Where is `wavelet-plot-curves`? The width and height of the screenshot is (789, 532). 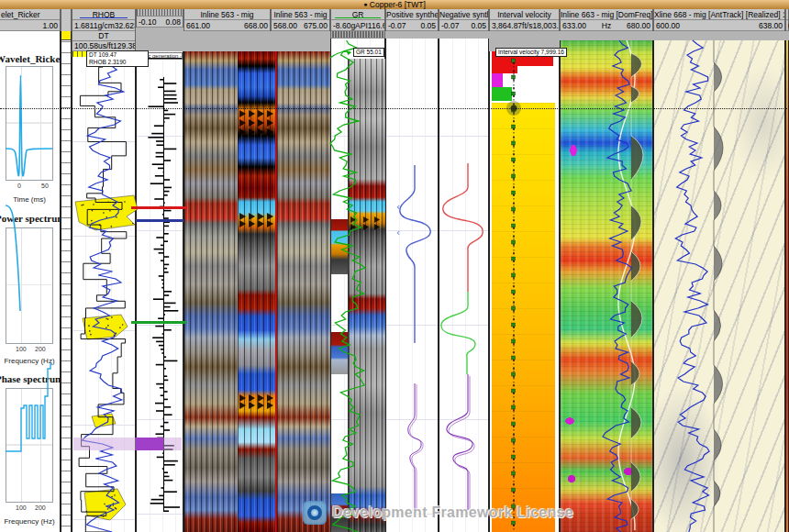
wavelet-plot-curves is located at coordinates (29, 263).